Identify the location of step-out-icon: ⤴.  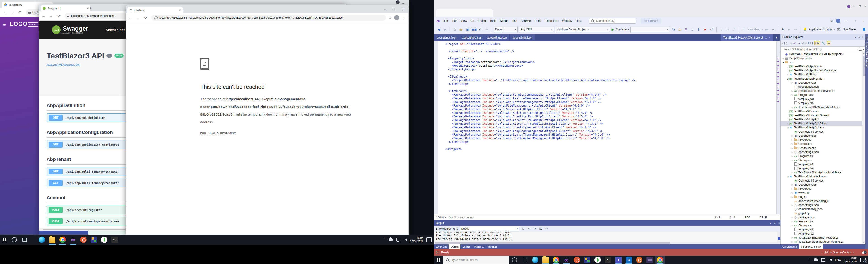
(734, 30).